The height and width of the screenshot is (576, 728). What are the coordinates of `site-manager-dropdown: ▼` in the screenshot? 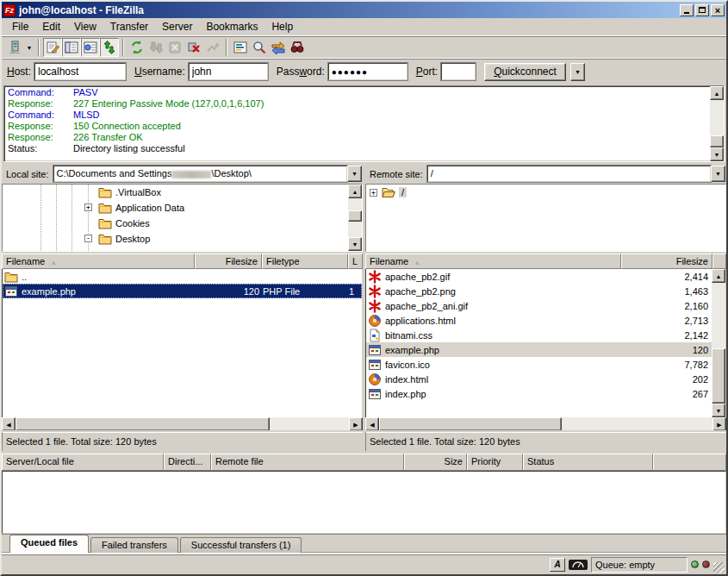 It's located at (29, 47).